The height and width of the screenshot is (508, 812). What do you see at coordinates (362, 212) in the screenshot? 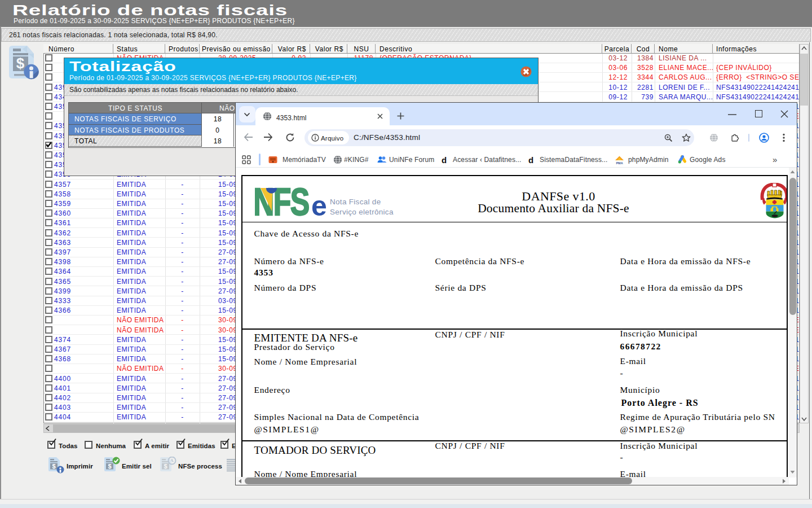
I see `svg-text: Serviço eletrônica` at bounding box center [362, 212].